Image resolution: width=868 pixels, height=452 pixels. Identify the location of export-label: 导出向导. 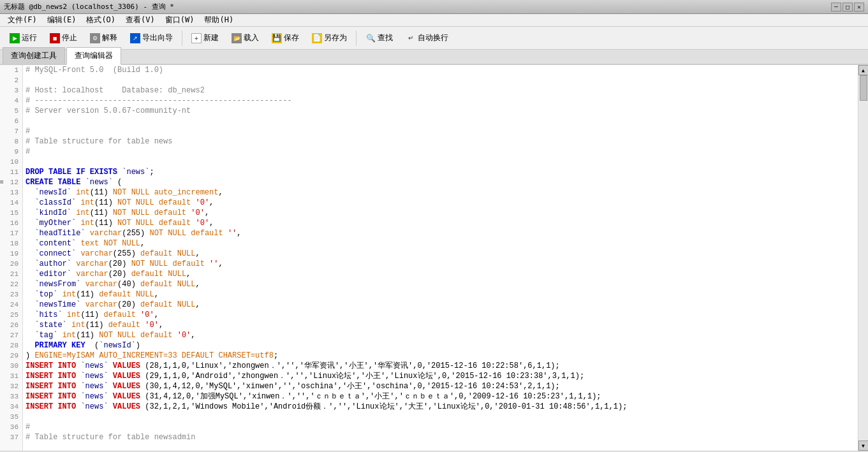
(158, 38).